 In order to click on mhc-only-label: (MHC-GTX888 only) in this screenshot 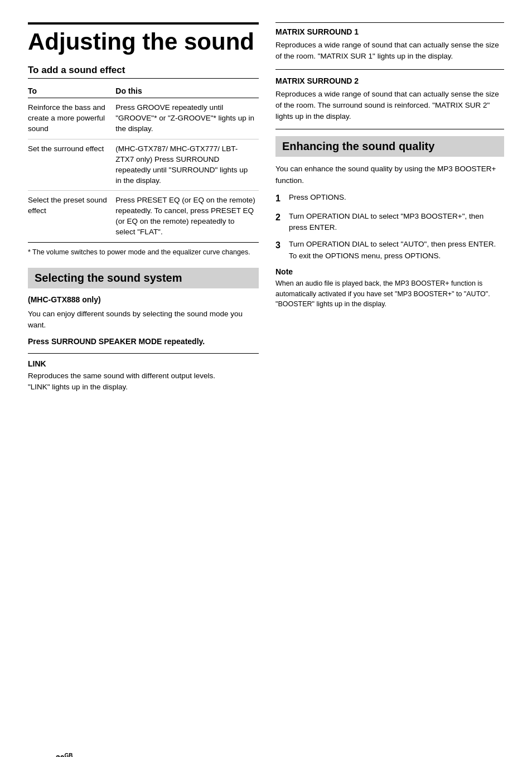, I will do `click(143, 300)`.